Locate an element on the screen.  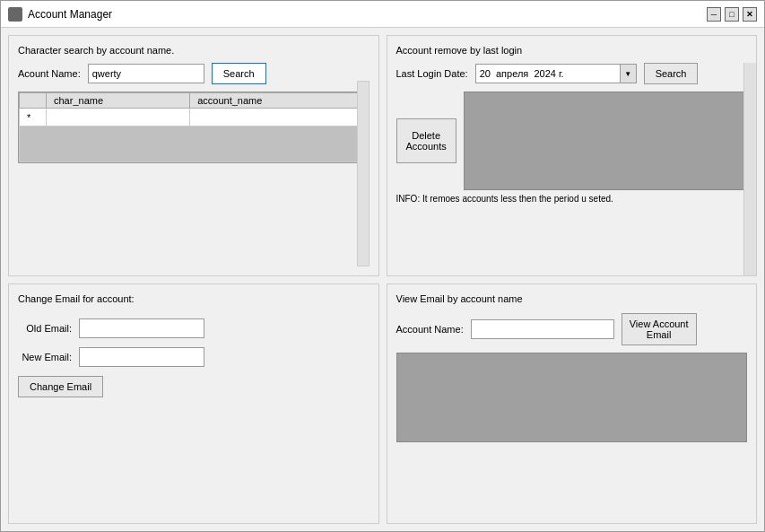
new-email-row: New Email: is located at coordinates (194, 357).